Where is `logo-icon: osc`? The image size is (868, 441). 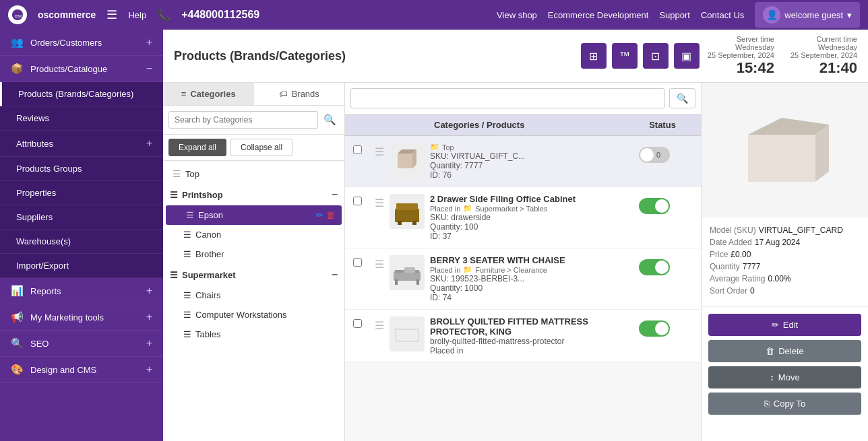 logo-icon: osc is located at coordinates (18, 15).